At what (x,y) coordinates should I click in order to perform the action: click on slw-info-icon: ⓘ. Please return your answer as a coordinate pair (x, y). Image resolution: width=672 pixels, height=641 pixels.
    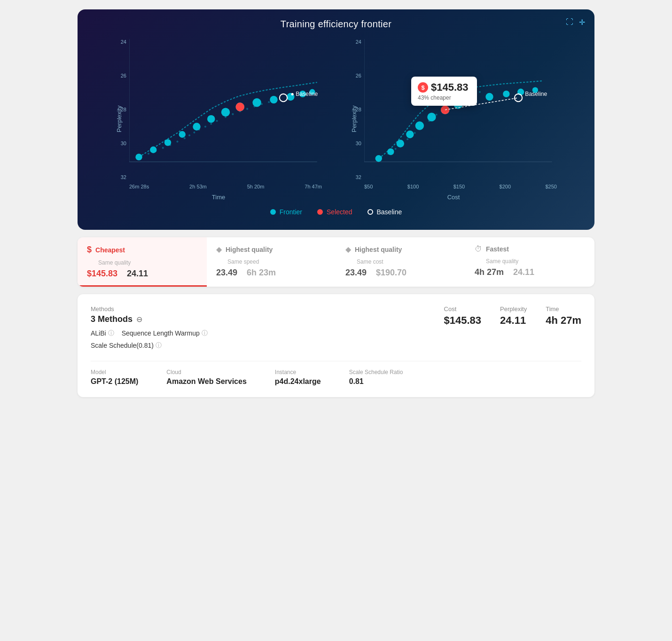
    Looking at the image, I should click on (205, 333).